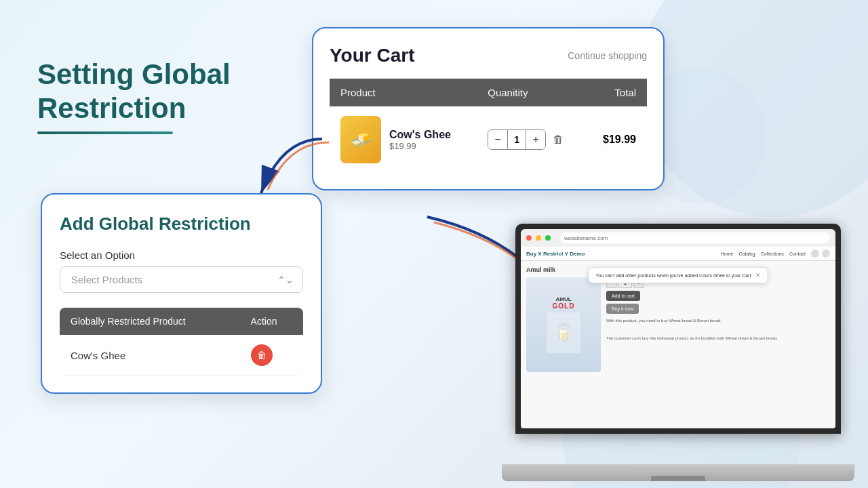 The image size is (868, 488). What do you see at coordinates (586, 239) in the screenshot?
I see `url-text: websitename.com` at bounding box center [586, 239].